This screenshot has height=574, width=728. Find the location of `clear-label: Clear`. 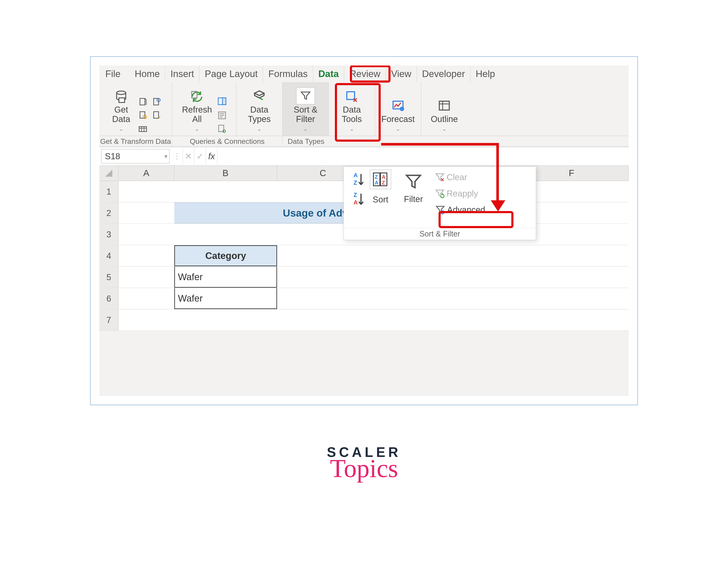

clear-label: Clear is located at coordinates (457, 177).